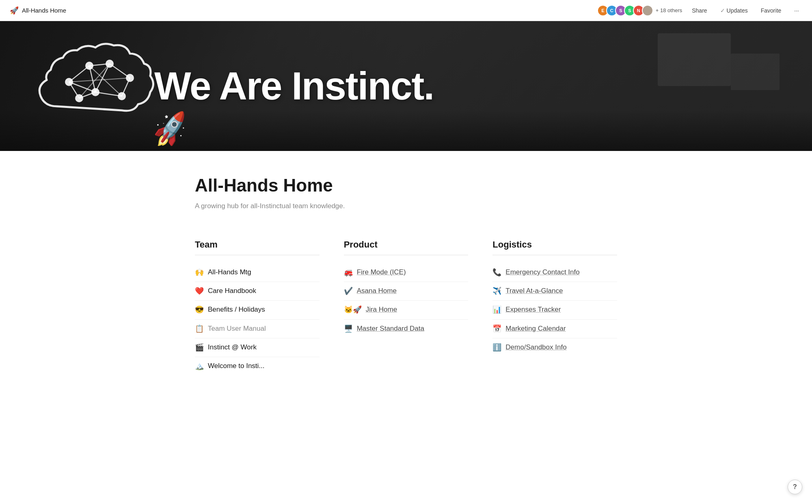  What do you see at coordinates (497, 347) in the screenshot?
I see `demo-emoji: ℹ️` at bounding box center [497, 347].